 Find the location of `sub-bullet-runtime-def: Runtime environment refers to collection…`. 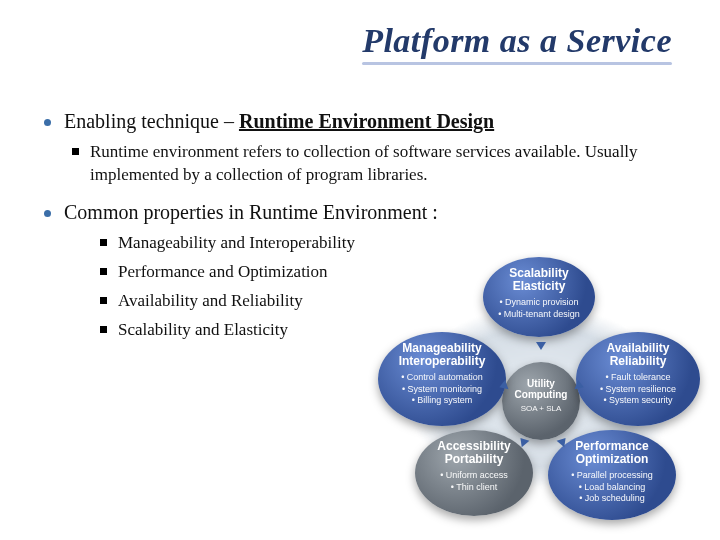

sub-bullet-runtime-def: Runtime environment refers to collection… is located at coordinates (378, 164).